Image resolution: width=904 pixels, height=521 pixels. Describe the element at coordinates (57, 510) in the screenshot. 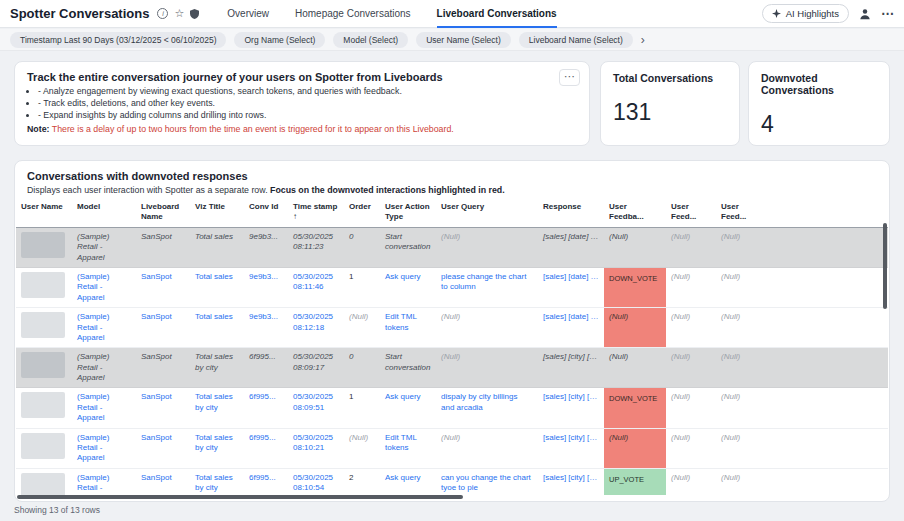

I see `rows-count-footer: Showing 13 of 13 rows` at that location.